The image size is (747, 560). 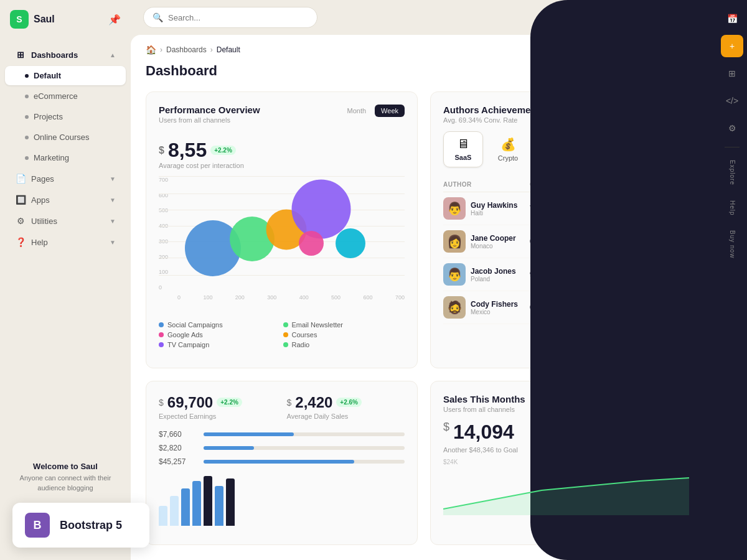 What do you see at coordinates (598, 149) in the screenshot?
I see `tab-mobile: 📱 Mobile` at bounding box center [598, 149].